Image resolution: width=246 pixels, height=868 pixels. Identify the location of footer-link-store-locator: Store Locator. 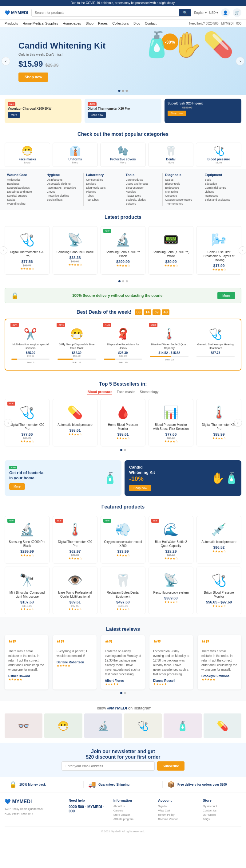
(133, 815).